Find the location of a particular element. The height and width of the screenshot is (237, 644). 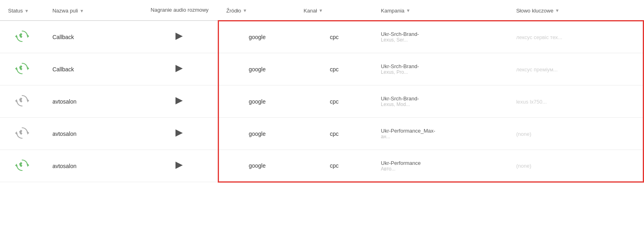

filter-icon-zrodlo: ▼ is located at coordinates (245, 10).